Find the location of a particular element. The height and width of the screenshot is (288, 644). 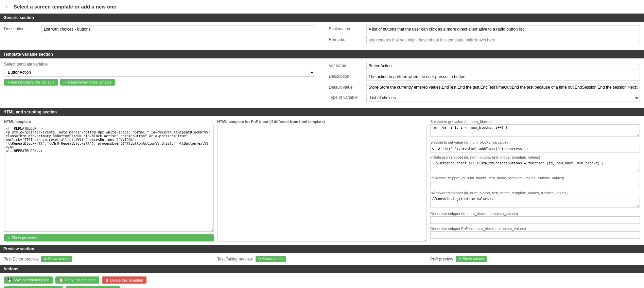

download-template-button: ⬇ Download template definition is located at coordinates (33, 287).